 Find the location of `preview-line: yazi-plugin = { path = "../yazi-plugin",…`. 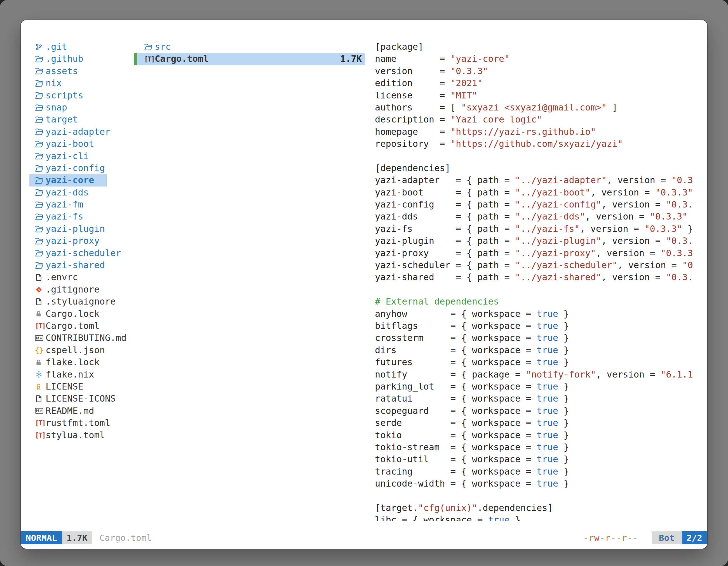

preview-line: yazi-plugin = { path = "../yazi-plugin",… is located at coordinates (536, 241).